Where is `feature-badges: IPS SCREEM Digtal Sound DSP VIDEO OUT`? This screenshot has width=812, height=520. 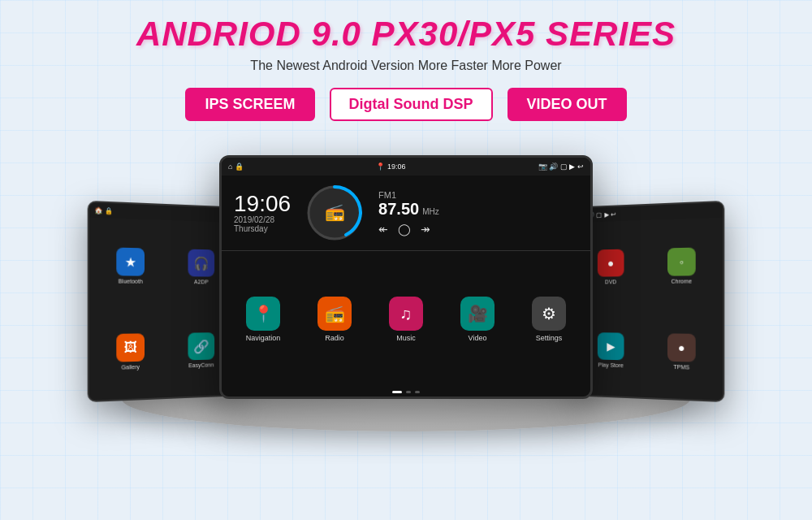 feature-badges: IPS SCREEM Digtal Sound DSP VIDEO OUT is located at coordinates (406, 104).